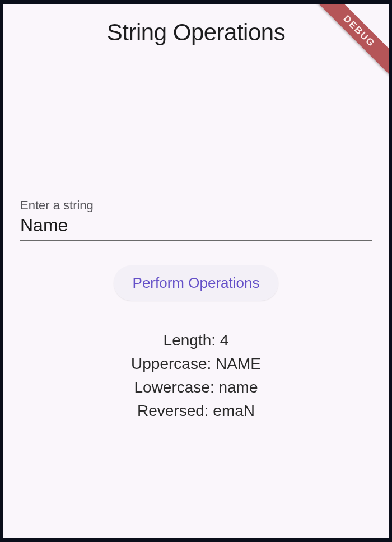  I want to click on string-input, so click(196, 227).